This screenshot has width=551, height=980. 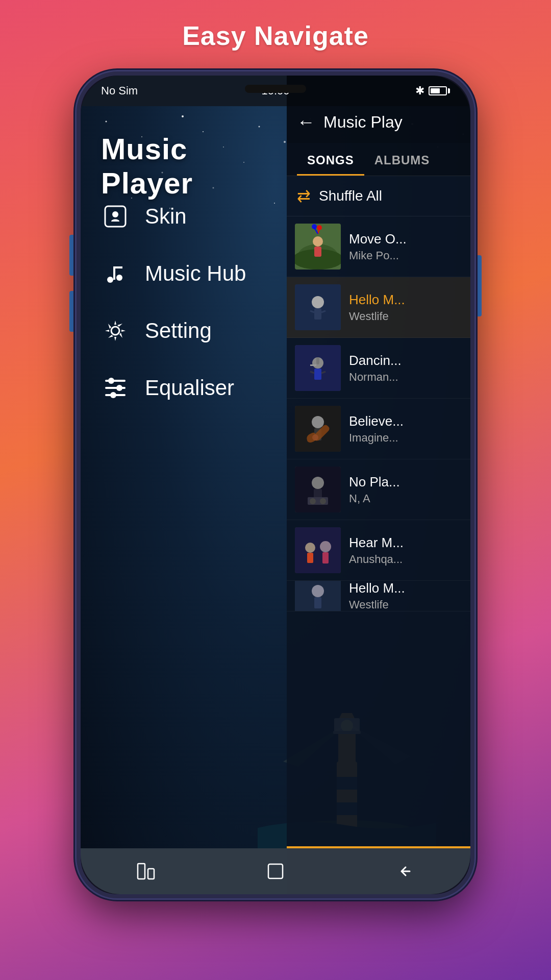 I want to click on song-item-3: Dancin... Norman..., so click(x=379, y=369).